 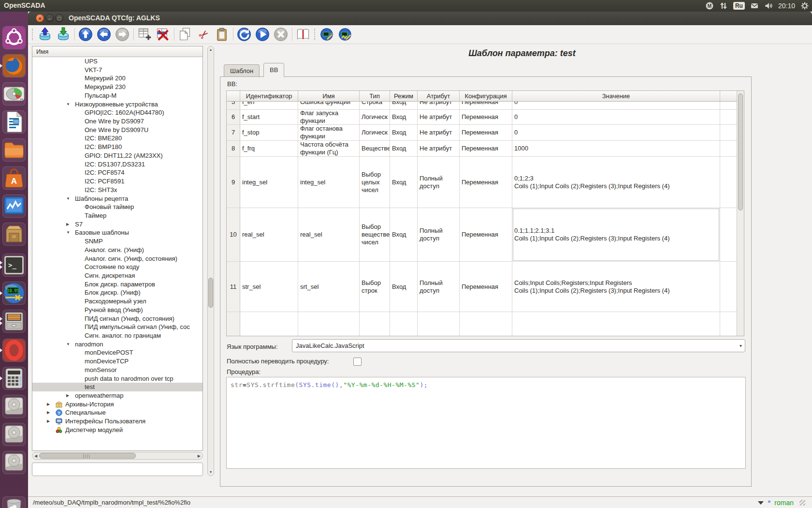 What do you see at coordinates (724, 6) in the screenshot?
I see `network-indicator-icon` at bounding box center [724, 6].